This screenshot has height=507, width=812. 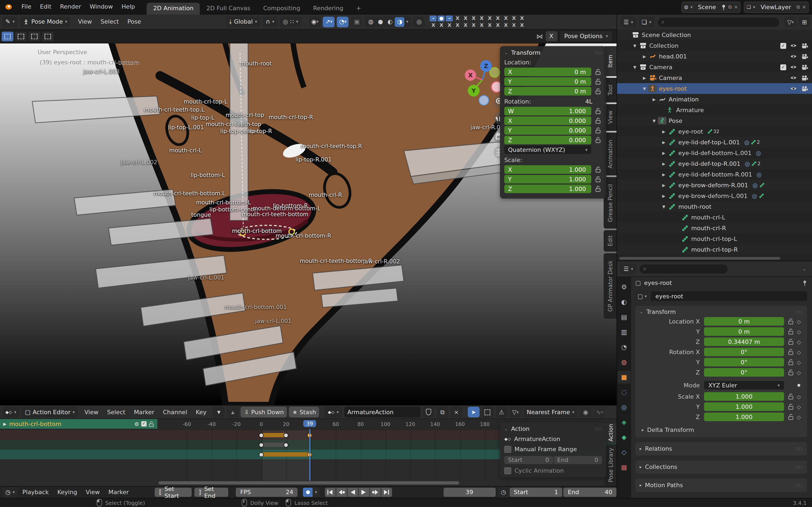 What do you see at coordinates (715, 217) in the screenshot?
I see `outliner-row: mouth-crl-L ◎ ✓` at bounding box center [715, 217].